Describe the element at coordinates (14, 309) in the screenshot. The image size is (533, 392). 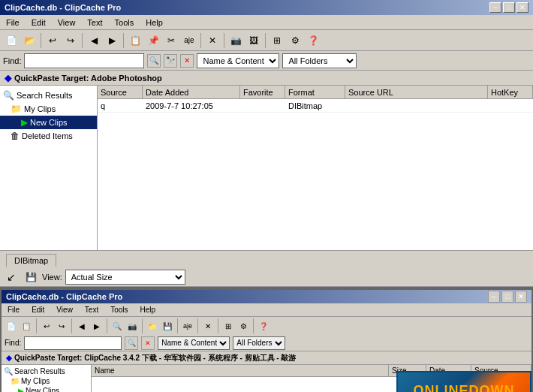
I see `second-menu-file: File` at that location.